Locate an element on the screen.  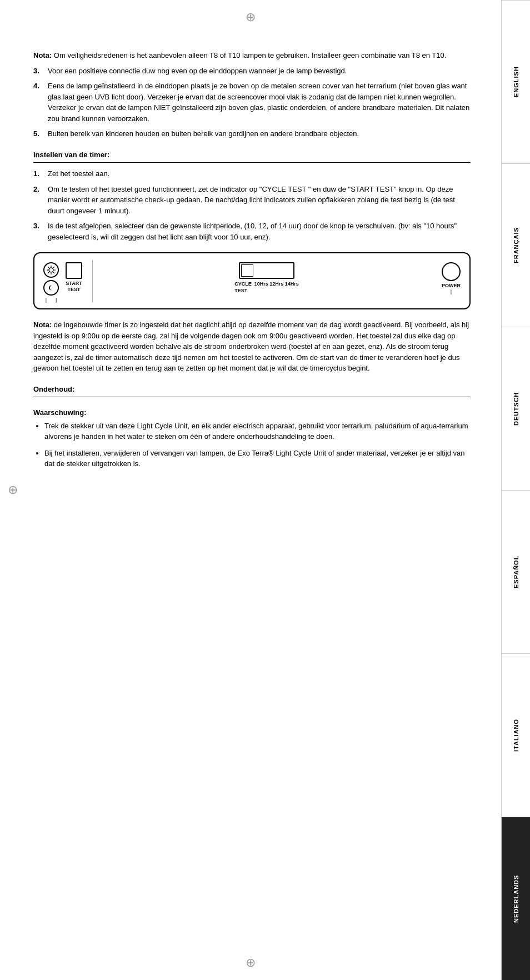
timer-title: Instellen van de timer: is located at coordinates (252, 155).